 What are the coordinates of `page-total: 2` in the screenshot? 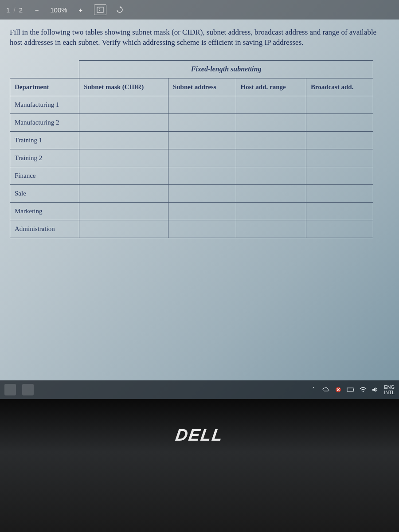 It's located at (21, 10).